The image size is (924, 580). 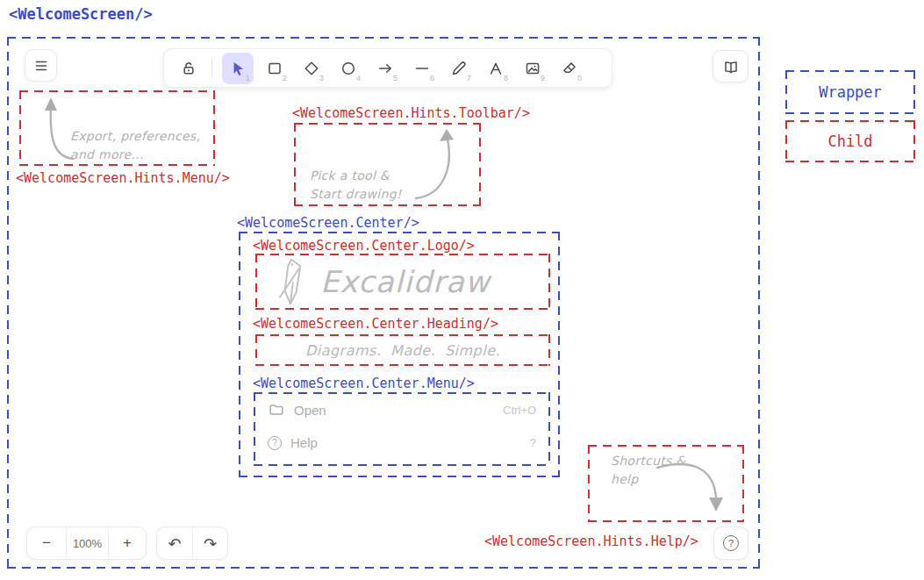 What do you see at coordinates (321, 78) in the screenshot?
I see `tool-badge: 3` at bounding box center [321, 78].